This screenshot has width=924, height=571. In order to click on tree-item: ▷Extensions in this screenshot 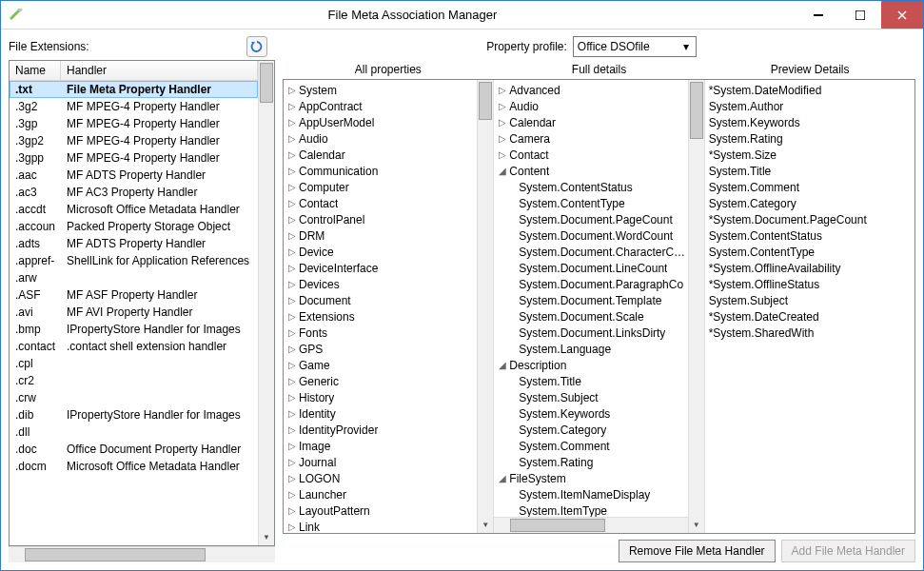, I will do `click(381, 316)`.